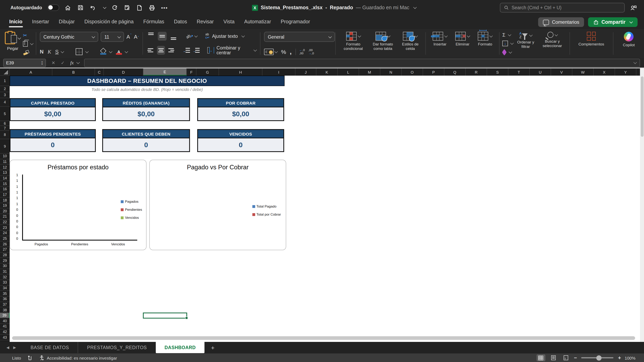 The height and width of the screenshot is (362, 644). What do you see at coordinates (5, 310) in the screenshot?
I see `row-header-38: 38` at bounding box center [5, 310].